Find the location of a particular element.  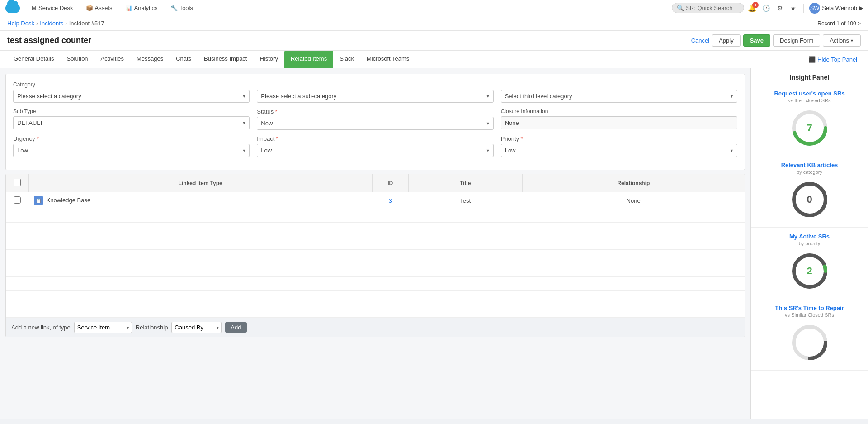

tab-microsoft-teams: Microsoft Teams is located at coordinates (388, 59).